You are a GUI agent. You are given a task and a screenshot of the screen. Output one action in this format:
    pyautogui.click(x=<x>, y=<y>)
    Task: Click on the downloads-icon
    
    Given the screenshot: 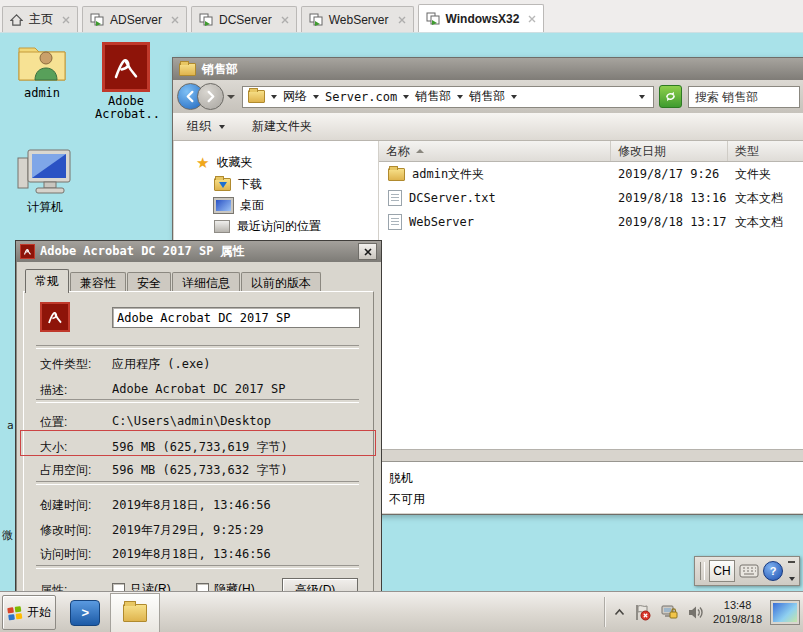 What is the action you would take?
    pyautogui.click(x=222, y=184)
    